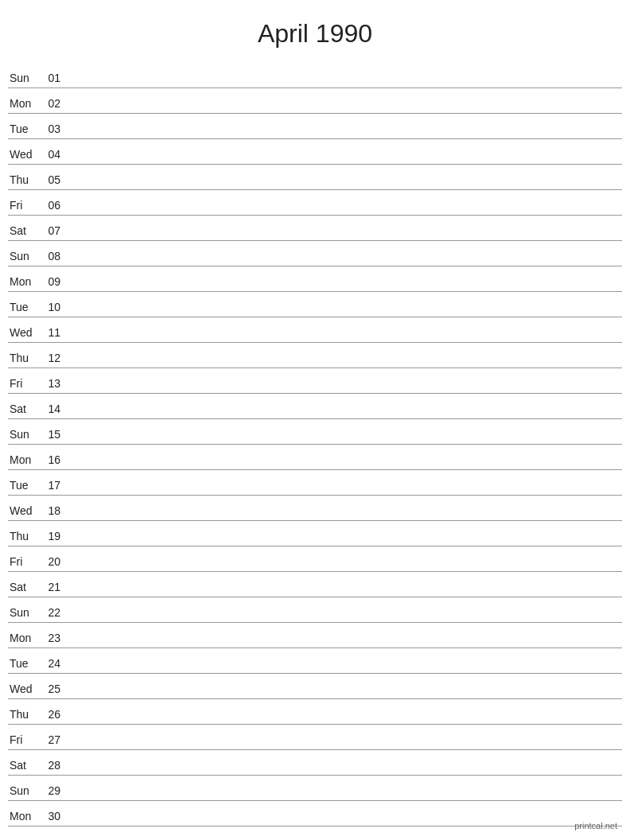  Describe the element at coordinates (315, 279) in the screenshot. I see `day-row: Mon09` at that location.